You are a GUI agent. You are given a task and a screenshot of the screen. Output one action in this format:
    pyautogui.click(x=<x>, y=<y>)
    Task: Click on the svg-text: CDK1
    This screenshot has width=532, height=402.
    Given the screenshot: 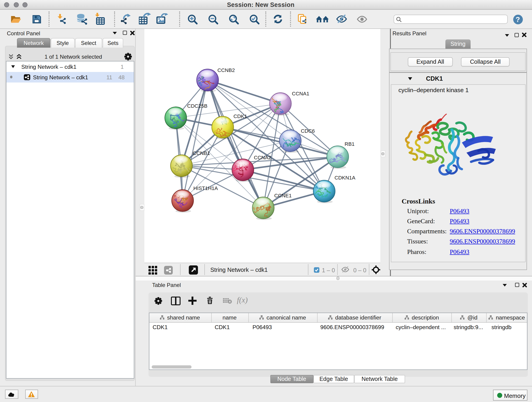 What is the action you would take?
    pyautogui.click(x=240, y=116)
    